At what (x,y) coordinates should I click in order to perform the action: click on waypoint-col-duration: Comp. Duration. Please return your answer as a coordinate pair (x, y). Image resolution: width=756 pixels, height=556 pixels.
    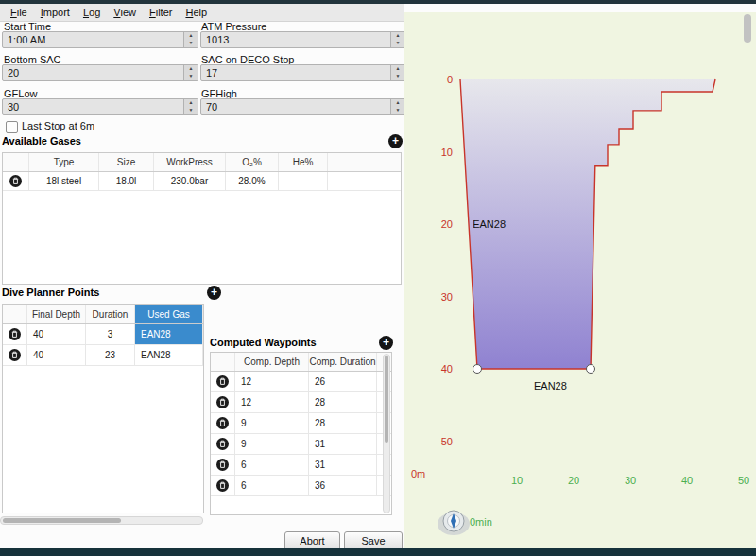
    Looking at the image, I should click on (343, 361).